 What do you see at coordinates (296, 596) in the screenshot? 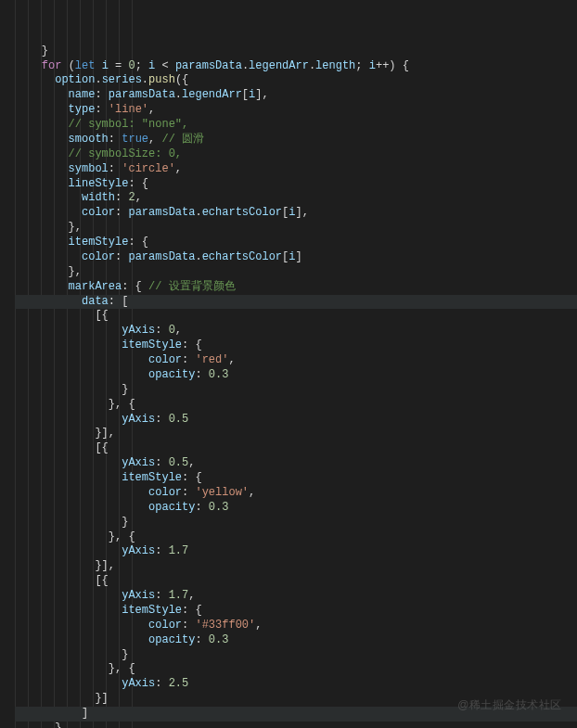
I see `code-line: yAxis: 1.7,` at bounding box center [296, 596].